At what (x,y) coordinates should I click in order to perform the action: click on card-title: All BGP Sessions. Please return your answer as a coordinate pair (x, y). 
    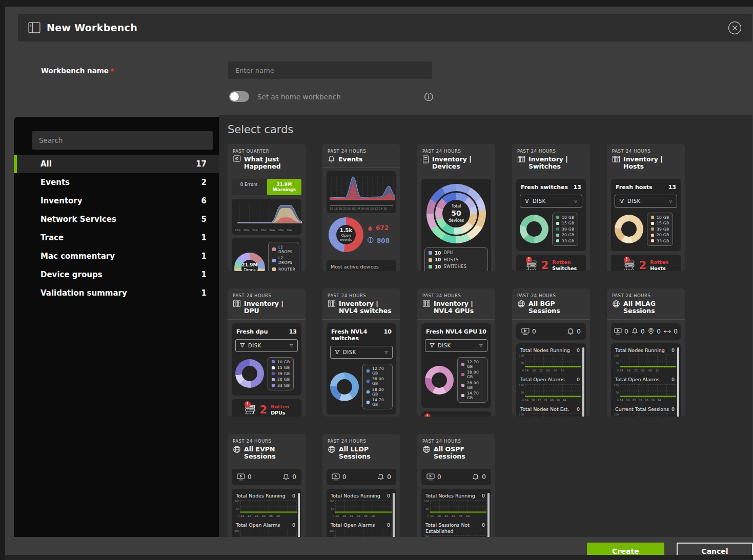
    Looking at the image, I should click on (557, 307).